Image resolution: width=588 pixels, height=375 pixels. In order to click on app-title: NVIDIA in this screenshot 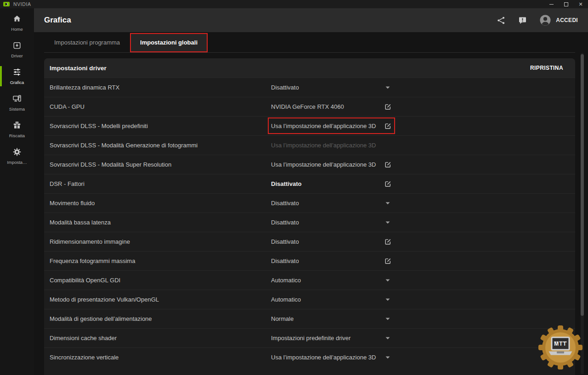, I will do `click(22, 4)`.